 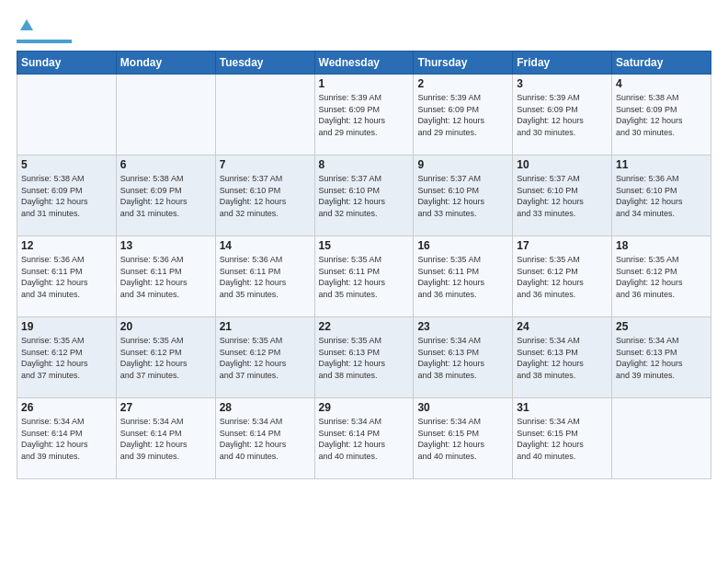 What do you see at coordinates (265, 327) in the screenshot?
I see `day-number: 21` at bounding box center [265, 327].